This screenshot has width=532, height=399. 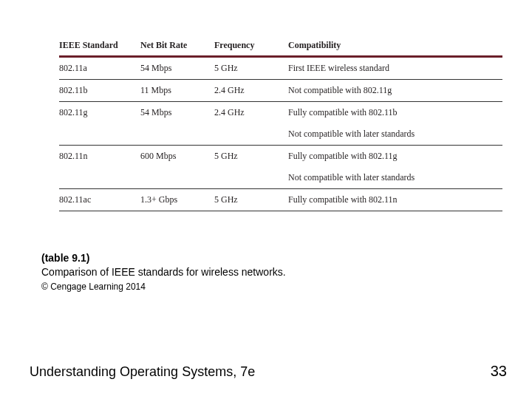 What do you see at coordinates (281, 113) in the screenshot?
I see `table-row: 802.11g54 Mbps2.4 GHzFully compatible wi…` at bounding box center [281, 113].